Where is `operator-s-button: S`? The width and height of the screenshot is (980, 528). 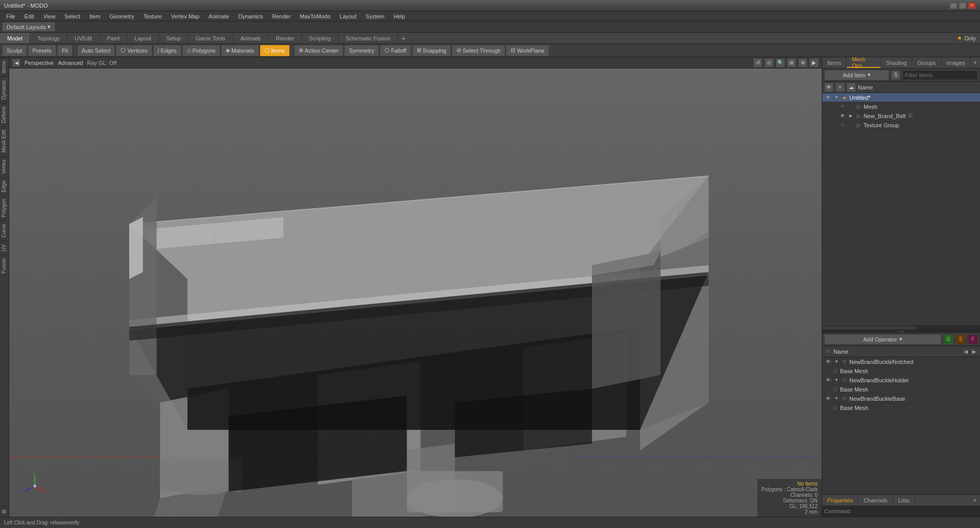 operator-s-button: S is located at coordinates (961, 339).